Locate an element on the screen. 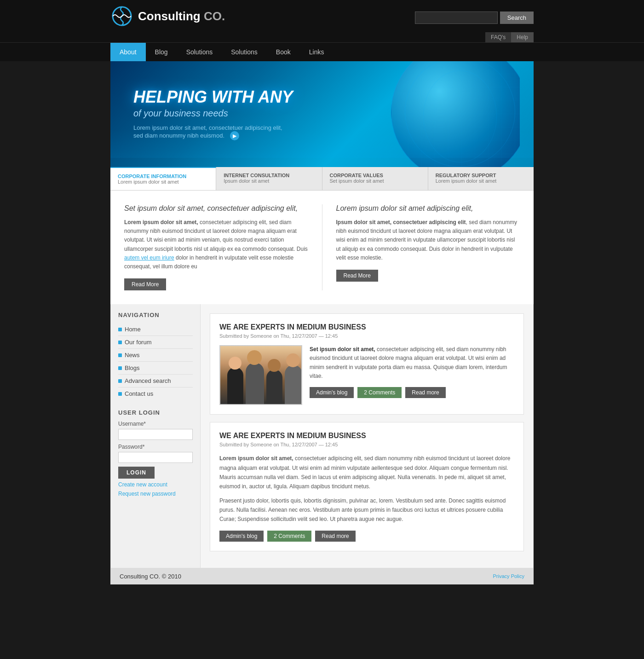 Image resolution: width=644 pixels, height=659 pixels. article-1-body: Set ipsum dolor sit amet, consectetuer a… is located at coordinates (367, 375).